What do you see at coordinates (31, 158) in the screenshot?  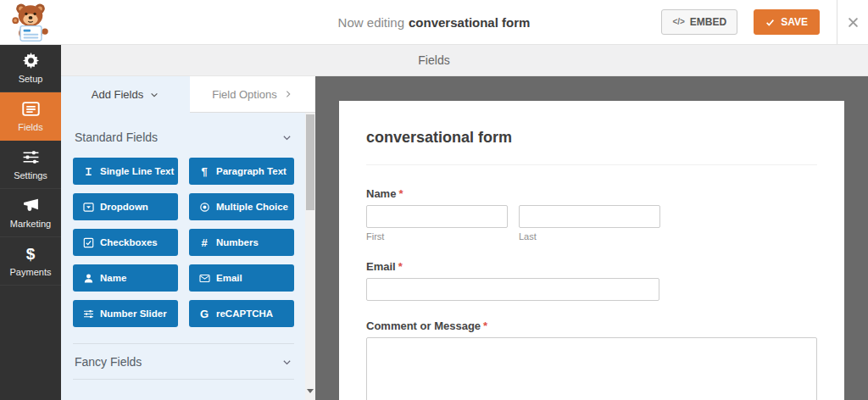 I see `sliders-icon` at bounding box center [31, 158].